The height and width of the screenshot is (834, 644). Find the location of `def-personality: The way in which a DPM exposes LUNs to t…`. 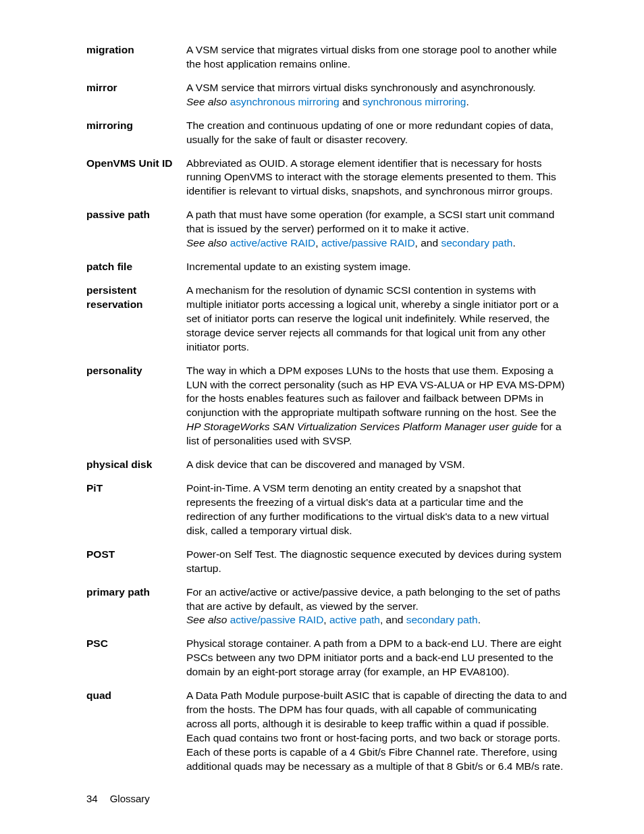

def-personality: The way in which a DPM exposes LUNs to t… is located at coordinates (378, 407).